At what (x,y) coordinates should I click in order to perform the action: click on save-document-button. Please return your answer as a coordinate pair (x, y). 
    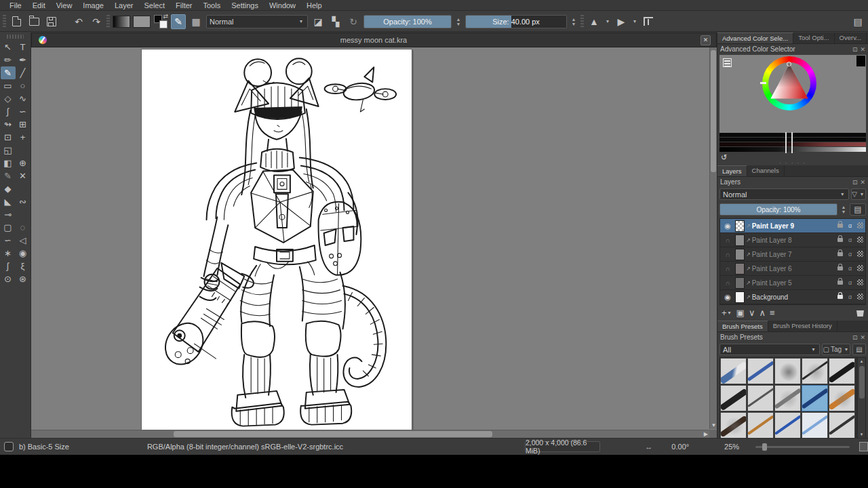
    Looking at the image, I should click on (52, 22).